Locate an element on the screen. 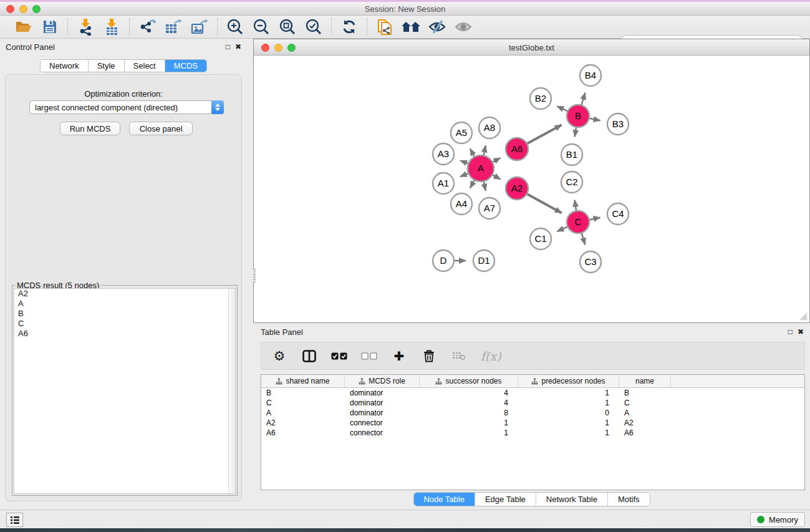  graph-node-B2: B2 is located at coordinates (541, 99).